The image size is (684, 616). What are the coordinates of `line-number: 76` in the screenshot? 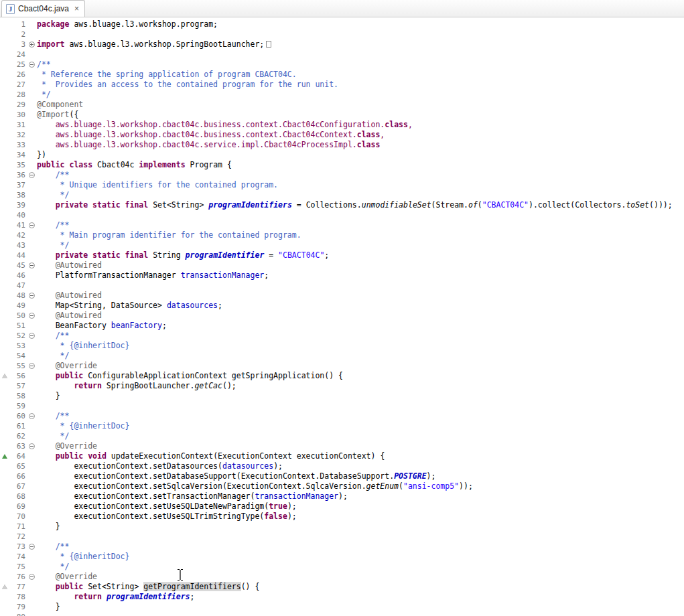 It's located at (17, 577).